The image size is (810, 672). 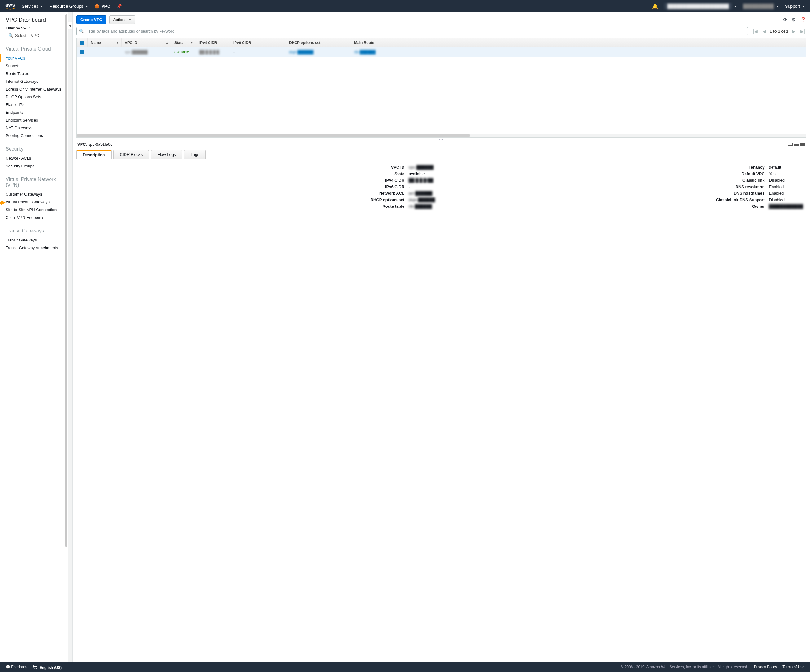 What do you see at coordinates (213, 42) in the screenshot?
I see `col-ipv4-cidr: IPv4 CIDR` at bounding box center [213, 42].